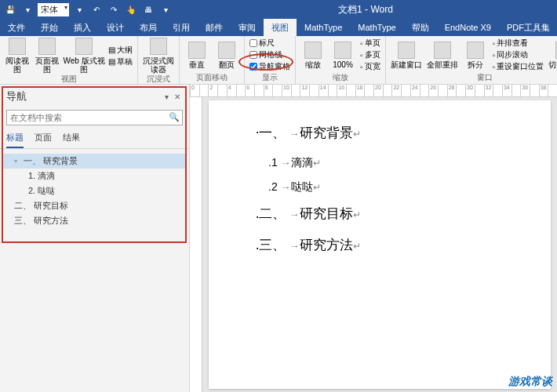  Describe the element at coordinates (519, 55) in the screenshot. I see `sync-scroll-button: ▫ 同步滚动` at that location.